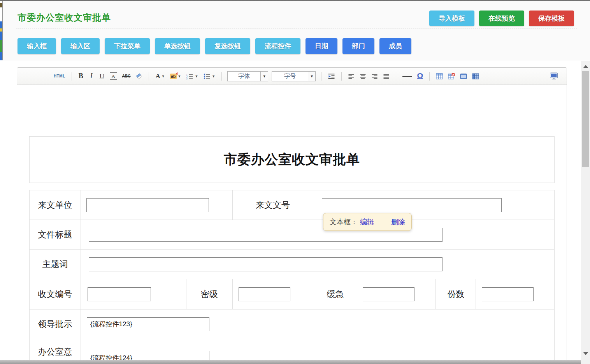  Describe the element at coordinates (114, 76) in the screenshot. I see `format-block-icon: A` at that location.